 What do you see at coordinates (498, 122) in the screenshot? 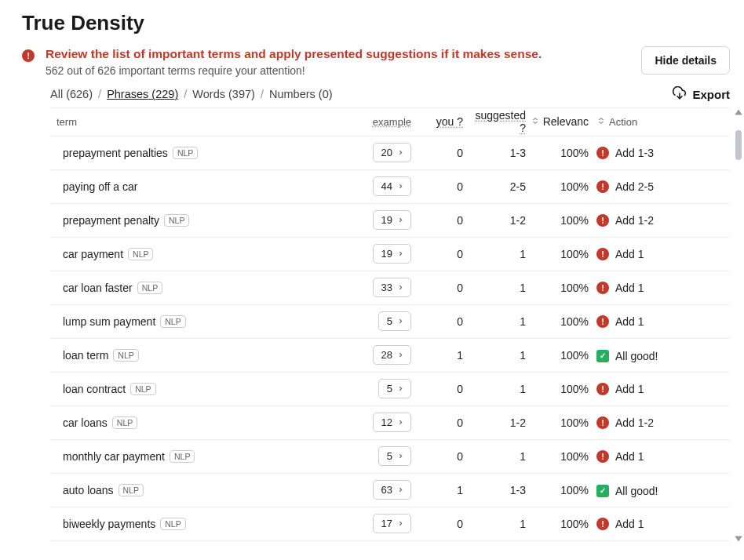
I see `col-suggested: suggested ?` at bounding box center [498, 122].